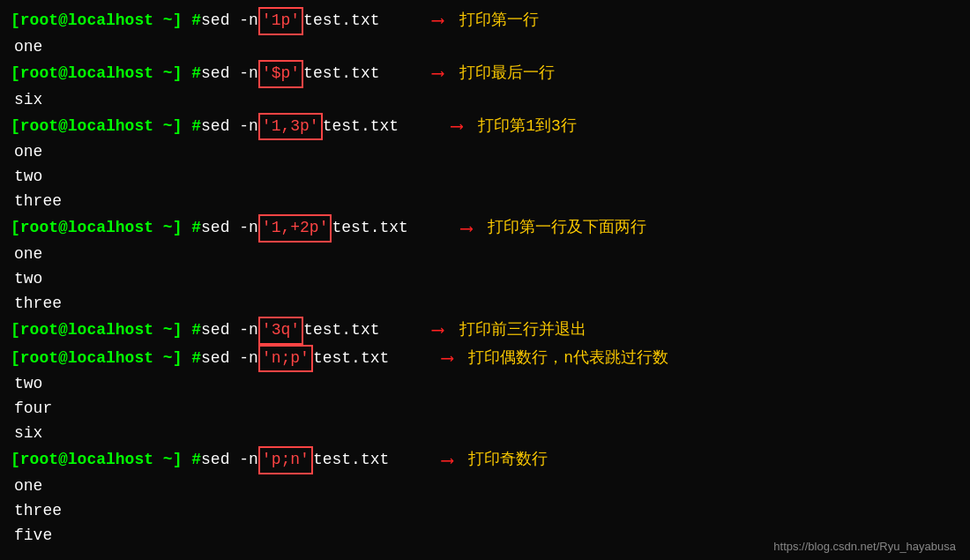 Image resolution: width=970 pixels, height=560 pixels. What do you see at coordinates (485, 74) in the screenshot?
I see `command-line: [root@localhost ~] # sed -n '$p' test.tx…` at bounding box center [485, 74].